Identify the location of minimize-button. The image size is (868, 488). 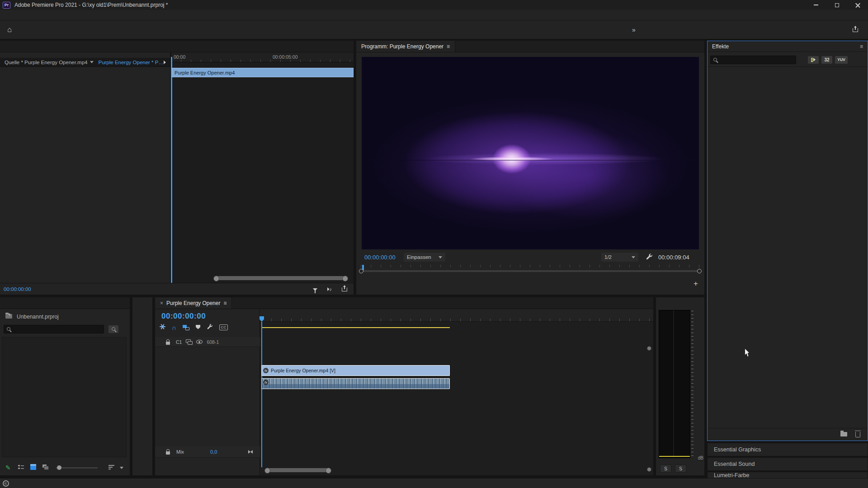
(816, 5).